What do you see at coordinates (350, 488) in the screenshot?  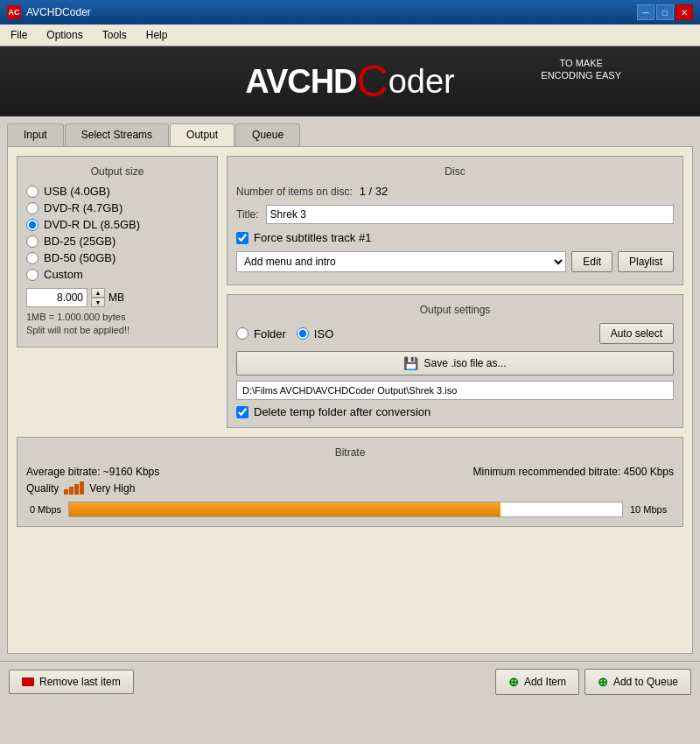 I see `quality-row: Quality Very High` at bounding box center [350, 488].